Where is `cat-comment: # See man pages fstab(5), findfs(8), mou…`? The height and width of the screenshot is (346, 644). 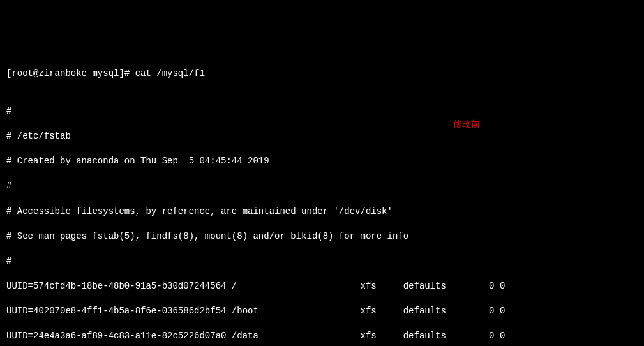
cat-comment: # See man pages fstab(5), findfs(8), mou… is located at coordinates (322, 237).